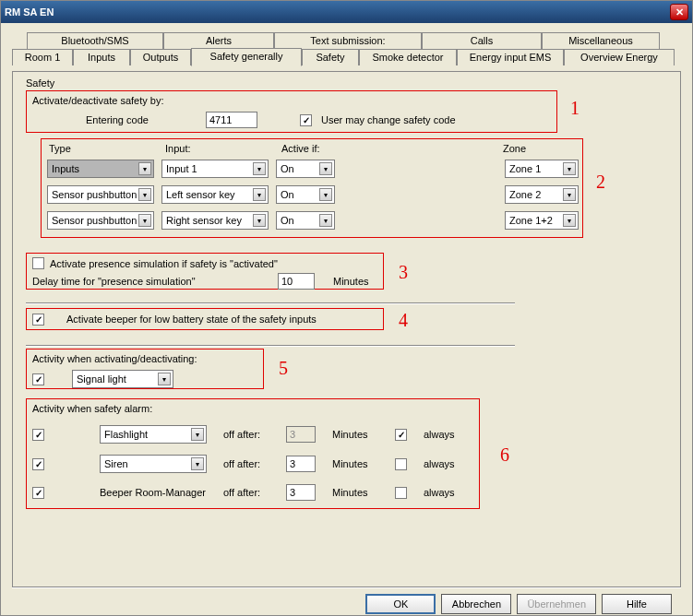 This screenshot has width=693, height=616. I want to click on alarm-device-dropdown: Siren▾, so click(153, 464).